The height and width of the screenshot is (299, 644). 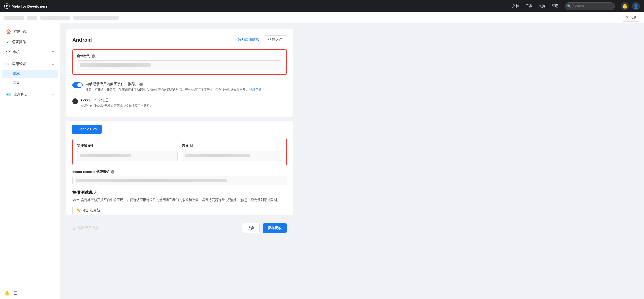 I want to click on search-input, so click(x=590, y=6).